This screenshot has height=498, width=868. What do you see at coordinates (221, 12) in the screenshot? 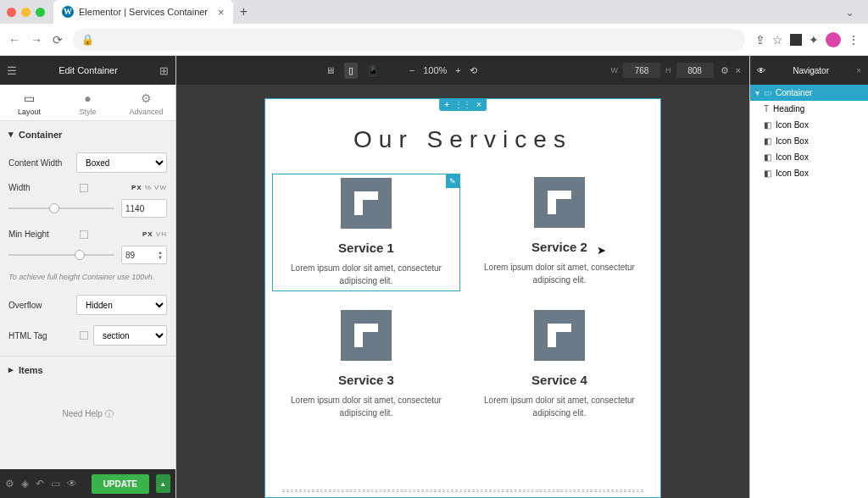
I see `close-tab-icon: ×` at bounding box center [221, 12].